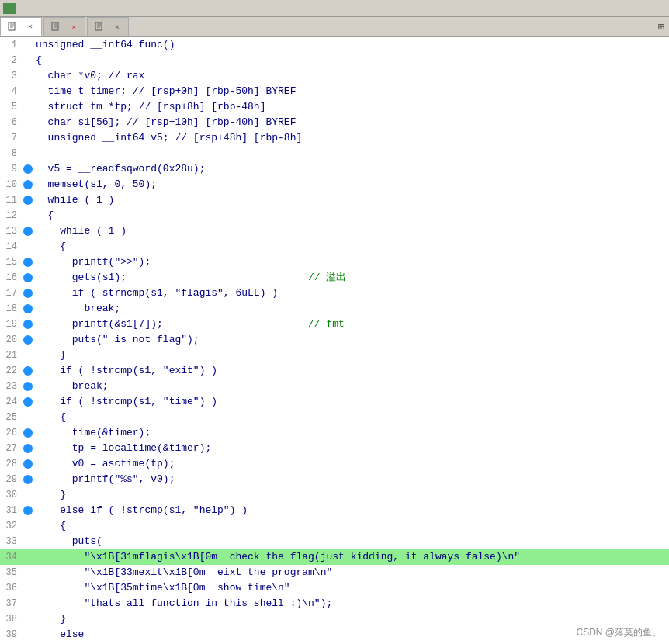  I want to click on line-number-29: 29, so click(12, 480).